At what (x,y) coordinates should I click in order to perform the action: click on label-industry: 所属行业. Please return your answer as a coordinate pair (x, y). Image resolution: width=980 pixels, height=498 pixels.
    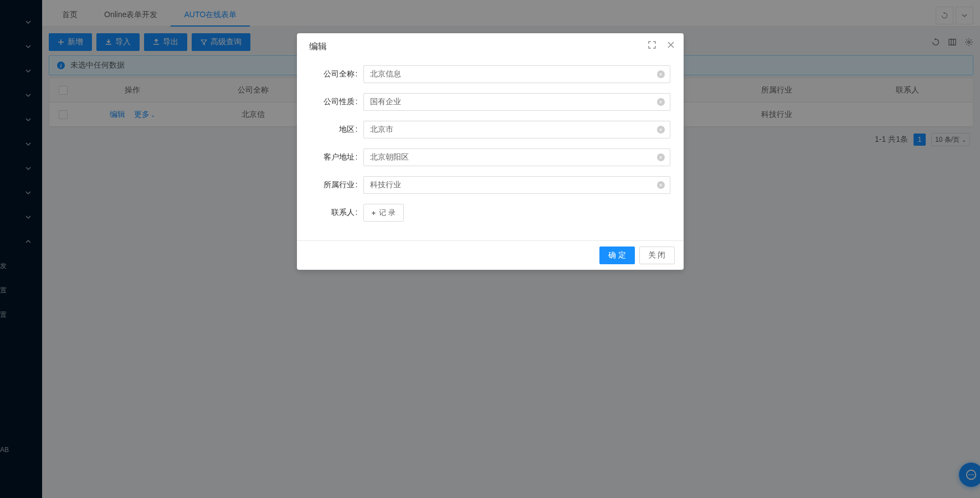
    Looking at the image, I should click on (337, 185).